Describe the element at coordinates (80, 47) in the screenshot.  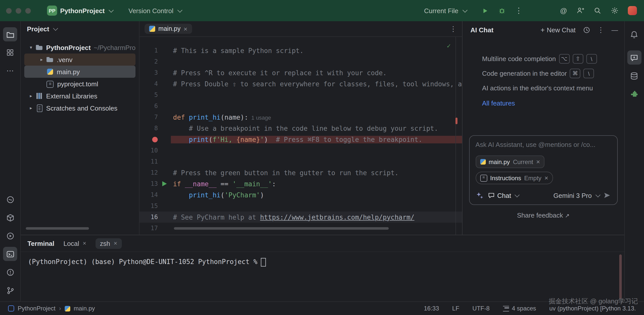
I see `tree-item-pythonproject: ▾PythonProject~/PycharmPro` at that location.